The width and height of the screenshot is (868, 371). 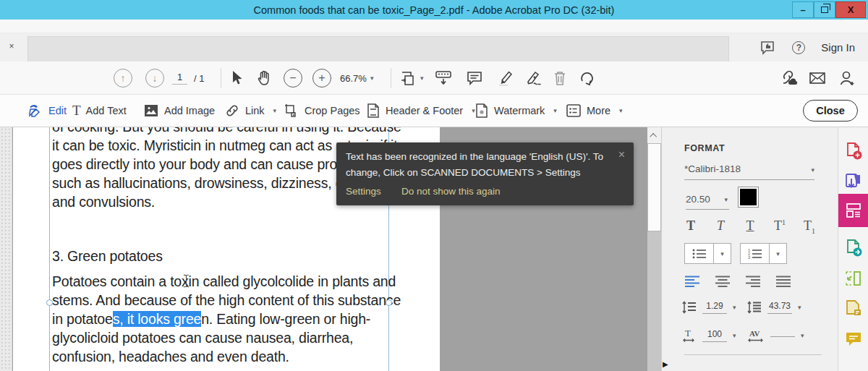 I want to click on title-bar: Common foods that can be toxic_Page_2.pd…, so click(x=434, y=10).